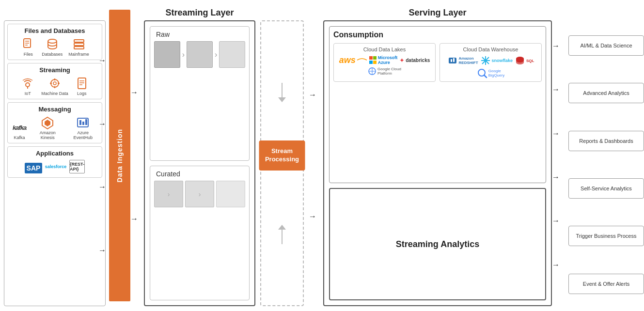 This screenshot has width=644, height=311. What do you see at coordinates (52, 44) in the screenshot?
I see `databases-icon` at bounding box center [52, 44].